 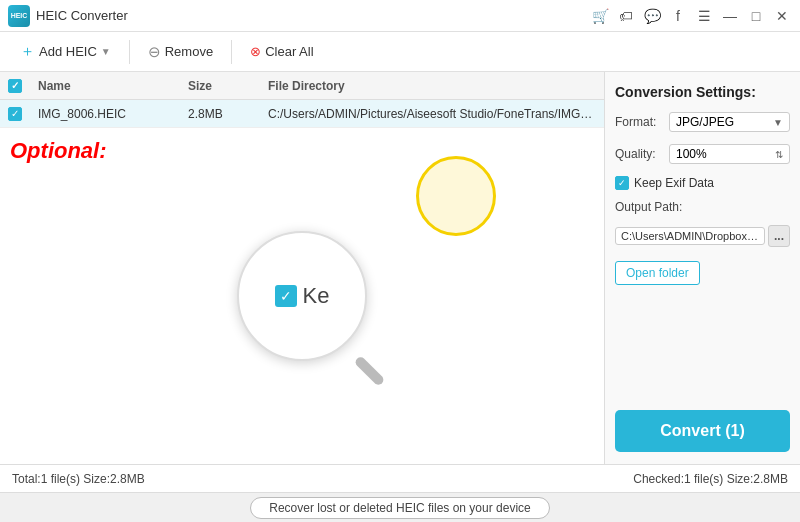 What do you see at coordinates (316, 296) in the screenshot?
I see `magnifier-text: Ke` at bounding box center [316, 296].